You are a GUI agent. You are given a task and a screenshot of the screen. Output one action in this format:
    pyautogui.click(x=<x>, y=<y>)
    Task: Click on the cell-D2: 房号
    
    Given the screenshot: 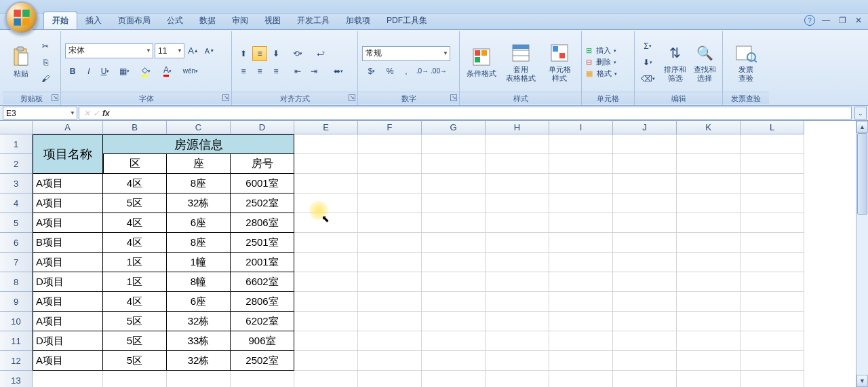 What is the action you would take?
    pyautogui.click(x=262, y=164)
    